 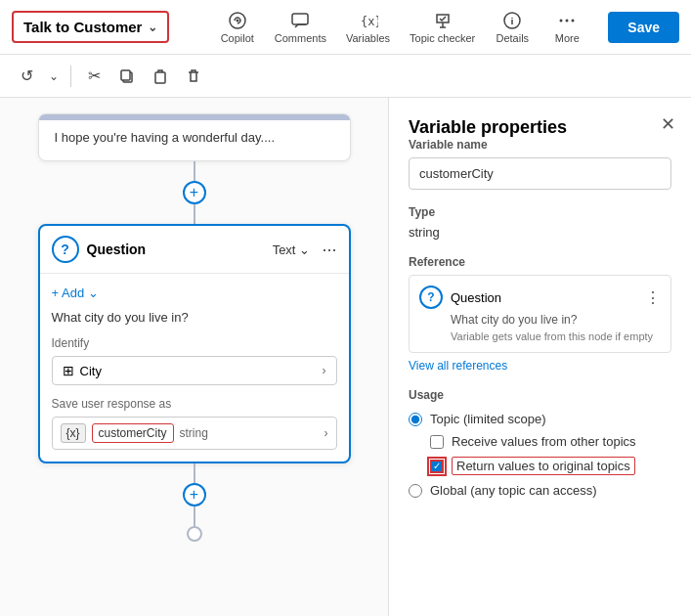 I want to click on type-value: string, so click(x=540, y=233).